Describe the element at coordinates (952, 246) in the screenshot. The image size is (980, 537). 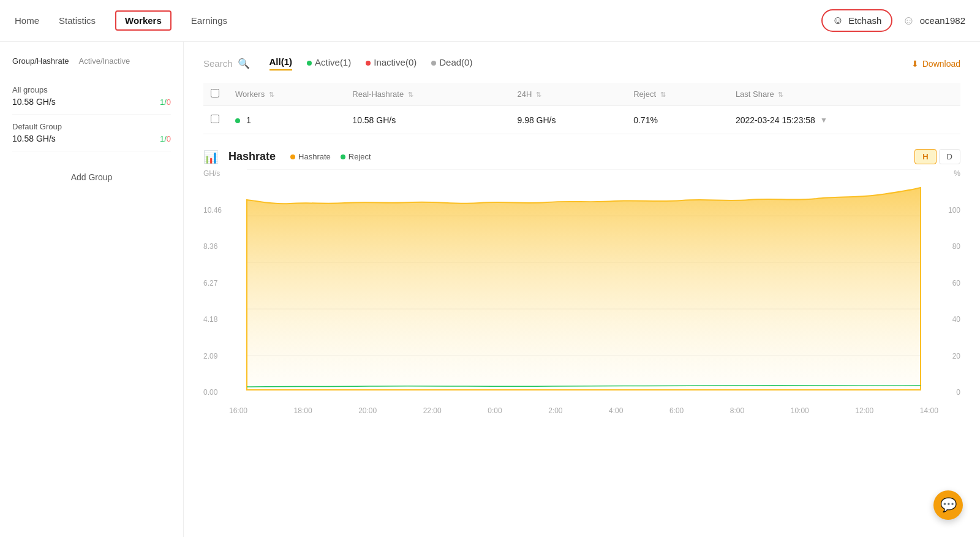
I see `y-right-80: 80` at that location.